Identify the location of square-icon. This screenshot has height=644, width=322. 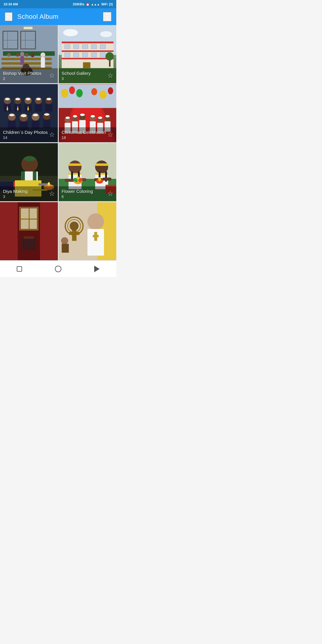
(19, 269).